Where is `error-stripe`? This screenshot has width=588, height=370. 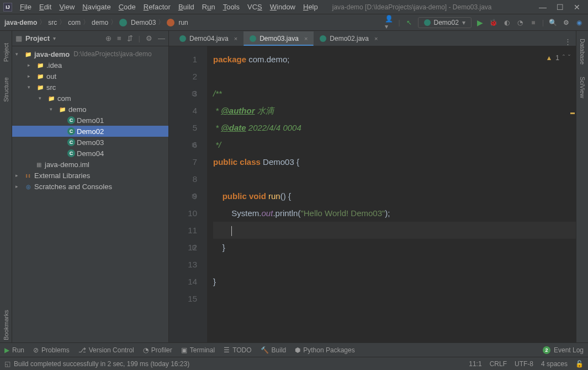
error-stripe is located at coordinates (573, 194).